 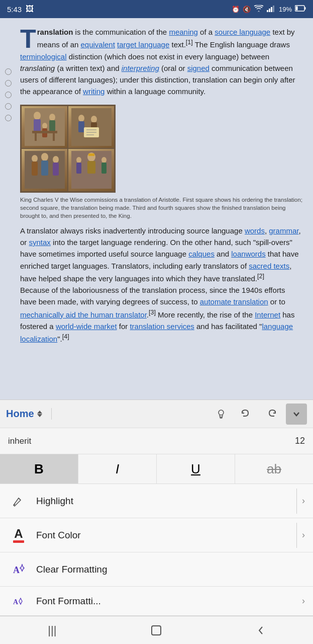 I want to click on battery-icon, so click(x=300, y=9).